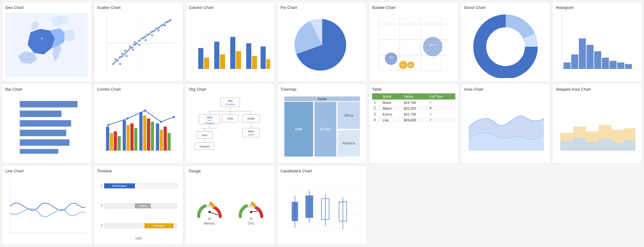 The width and height of the screenshot is (644, 247). What do you see at coordinates (230, 7) in the screenshot?
I see `column-chart-title: Column Chart` at bounding box center [230, 7].